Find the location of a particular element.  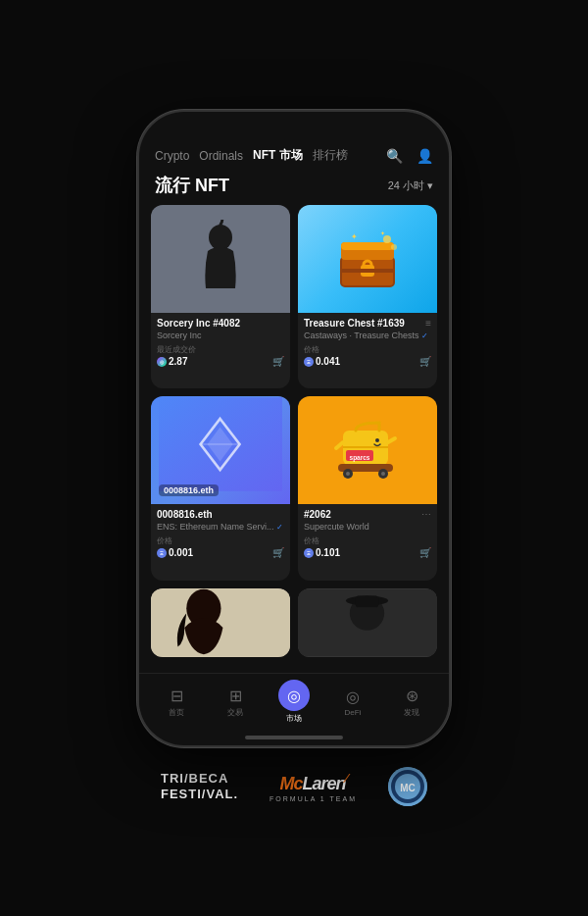

mclaren-logo: McLaren⁄ is located at coordinates (314, 783).